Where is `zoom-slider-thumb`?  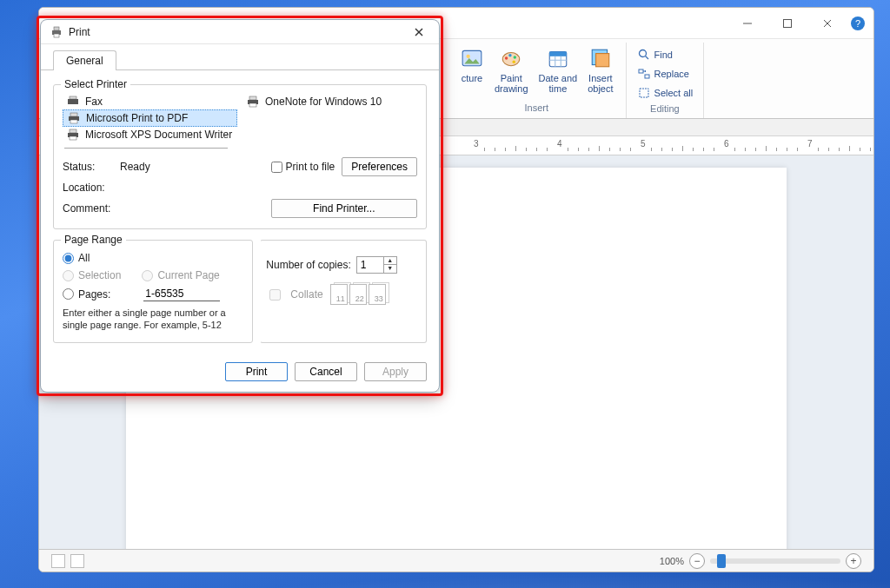 zoom-slider-thumb is located at coordinates (721, 561).